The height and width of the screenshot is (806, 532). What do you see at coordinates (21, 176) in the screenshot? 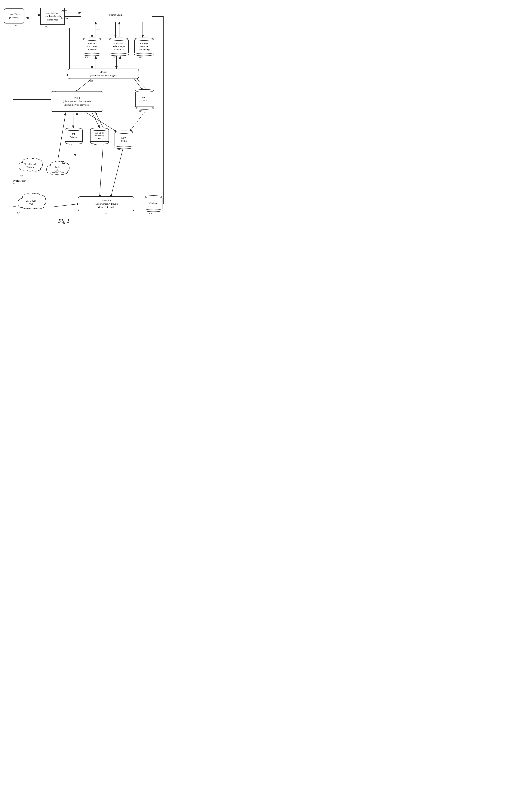
I see `ref-121: 121` at bounding box center [21, 176].